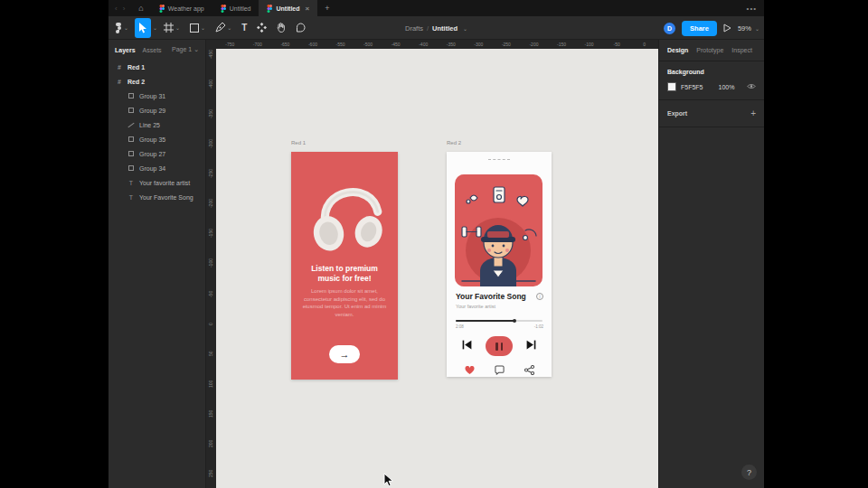  I want to click on layer-item-group-35: Group 35, so click(157, 139).